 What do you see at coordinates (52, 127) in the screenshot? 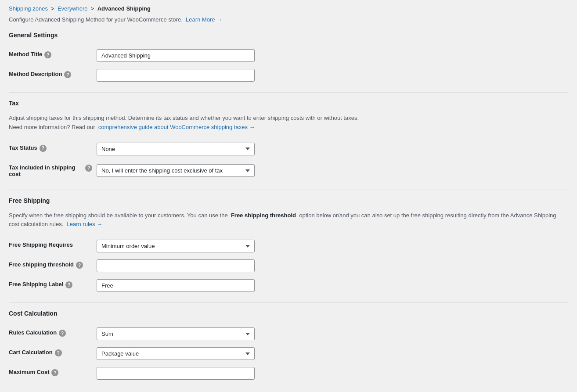
I see `tax-desc-line2: Need more information? Read our` at bounding box center [52, 127].